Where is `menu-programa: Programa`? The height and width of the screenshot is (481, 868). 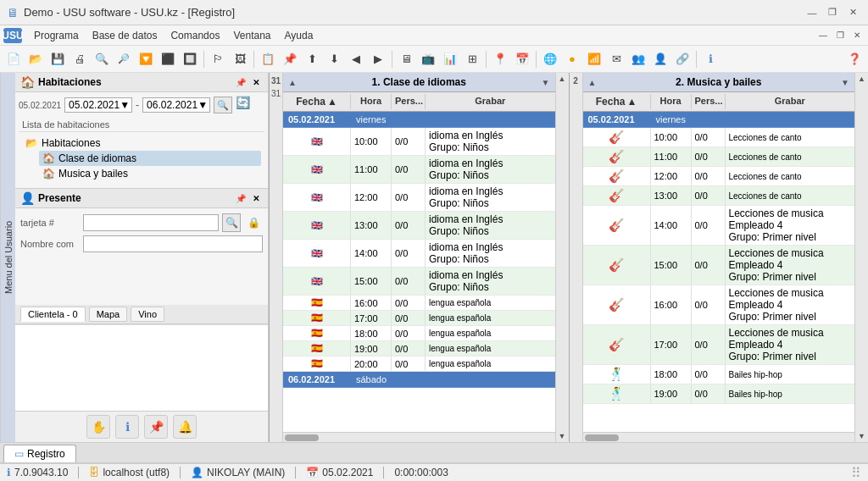
menu-programa: Programa is located at coordinates (56, 36).